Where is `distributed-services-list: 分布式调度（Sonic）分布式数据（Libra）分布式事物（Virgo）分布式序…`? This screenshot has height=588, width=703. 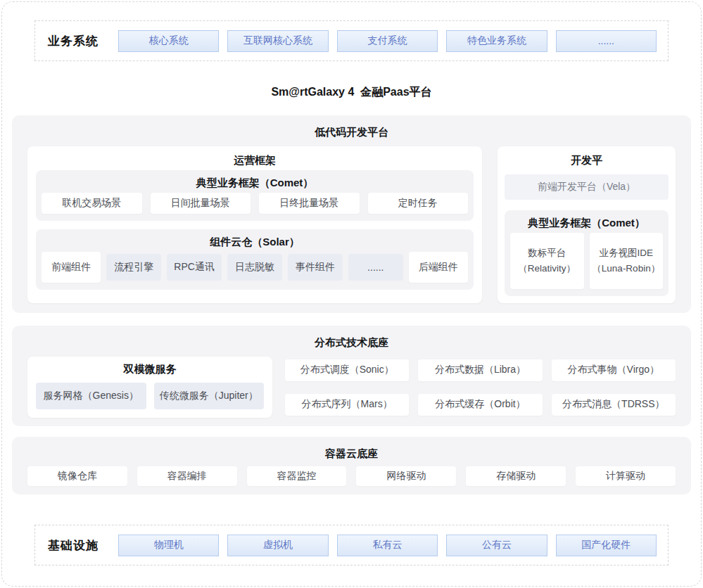
distributed-services-list: 分布式调度（Sonic）分布式数据（Libra）分布式事物（Virgo）分布式序… is located at coordinates (480, 387).